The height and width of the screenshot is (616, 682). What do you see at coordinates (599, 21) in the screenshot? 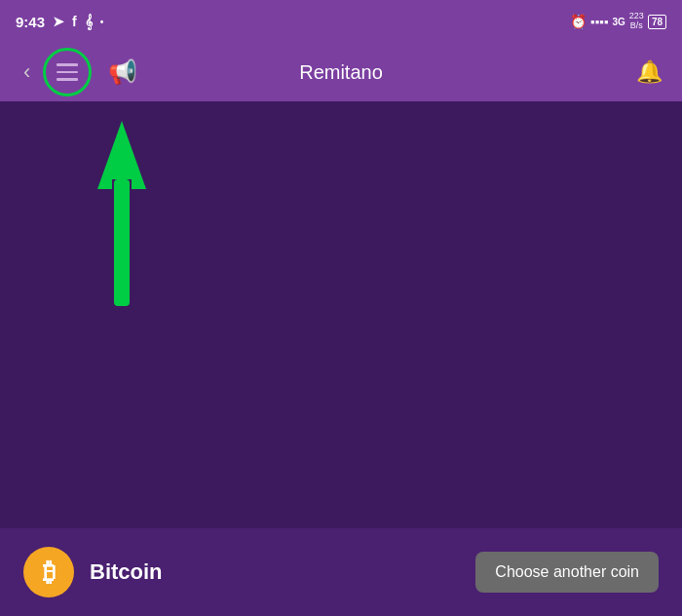
I see `signal-icon: ▪▪▪▪` at bounding box center [599, 21].